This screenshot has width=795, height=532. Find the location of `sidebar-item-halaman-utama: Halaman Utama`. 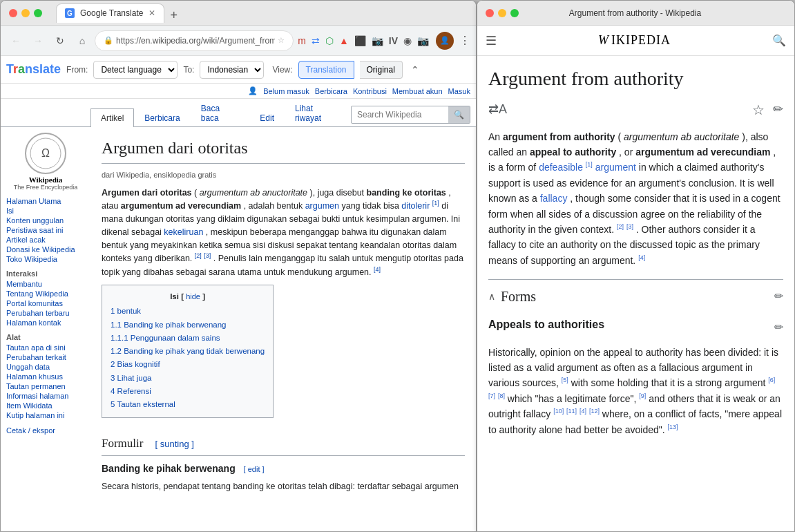

sidebar-item-halaman-utama: Halaman Utama is located at coordinates (46, 201).